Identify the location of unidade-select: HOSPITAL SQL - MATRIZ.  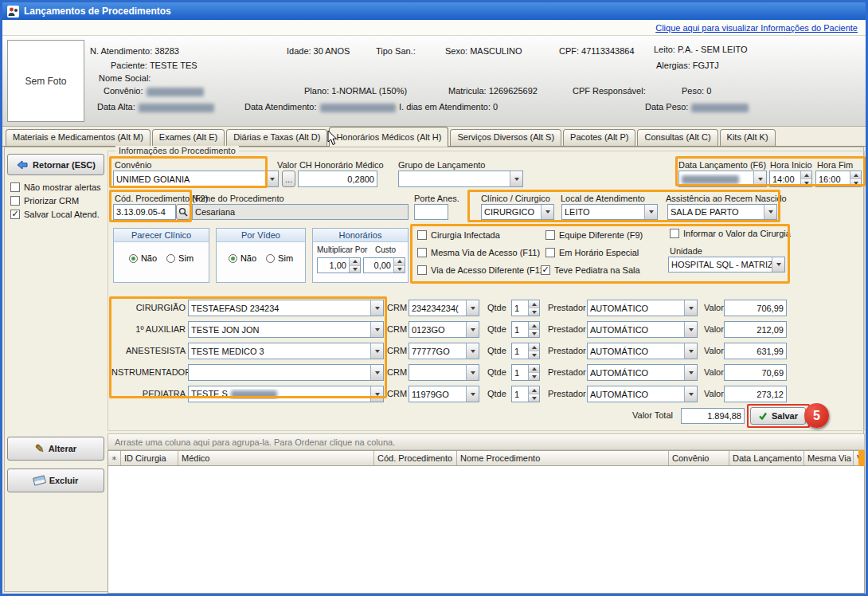
(726, 265).